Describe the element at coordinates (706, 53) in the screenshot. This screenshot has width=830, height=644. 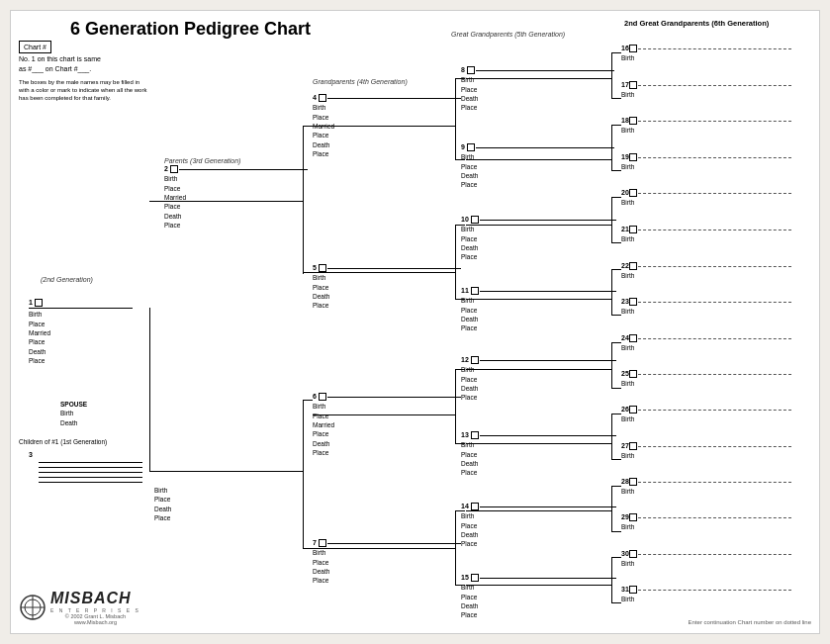
I see `person-16: 16 Birth` at that location.